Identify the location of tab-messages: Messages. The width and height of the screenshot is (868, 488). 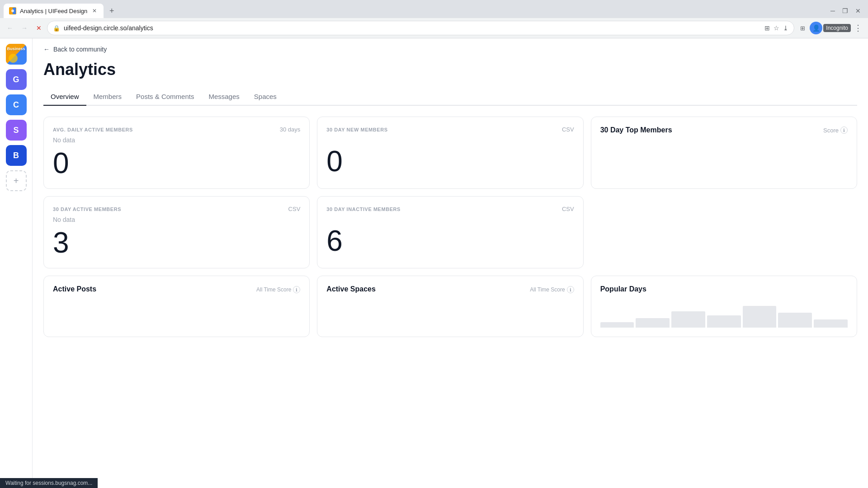
(224, 97).